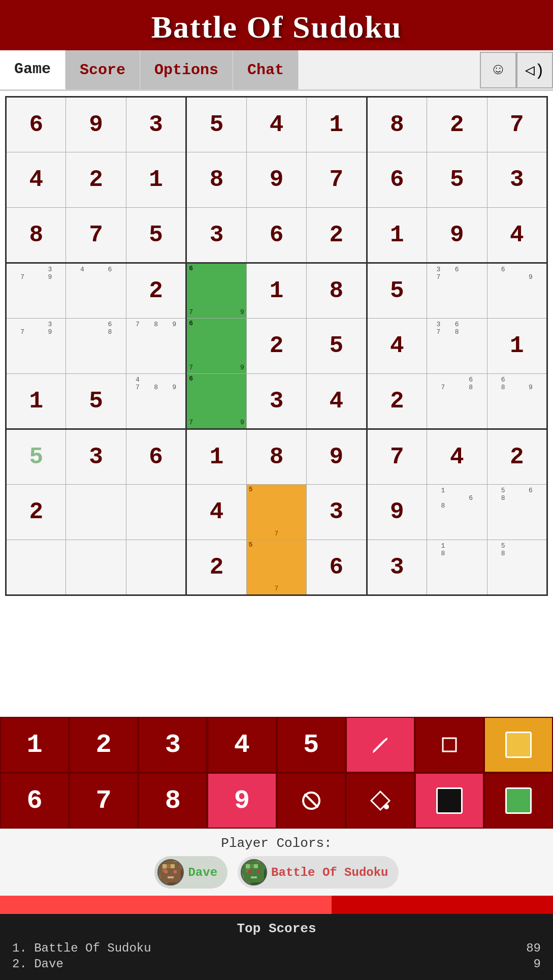 The width and height of the screenshot is (553, 980). I want to click on cell-r3c6: 2, so click(337, 236).